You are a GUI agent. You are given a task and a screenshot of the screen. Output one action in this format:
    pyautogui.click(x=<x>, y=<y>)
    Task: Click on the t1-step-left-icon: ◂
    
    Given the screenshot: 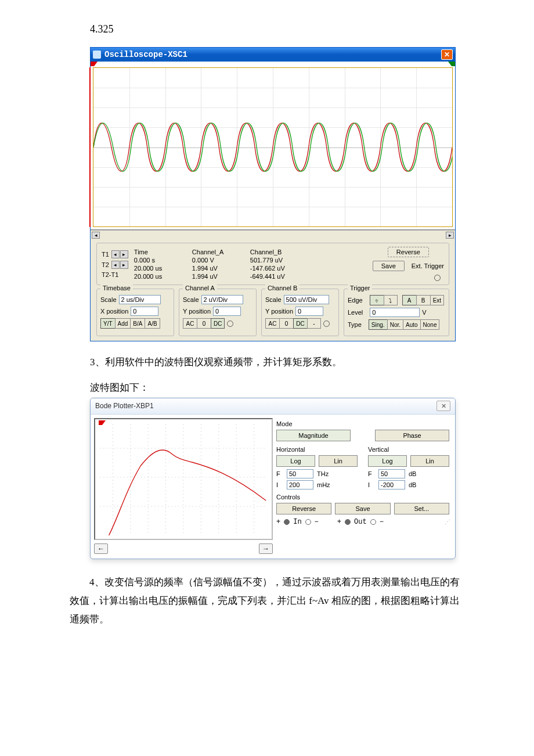 What is the action you would take?
    pyautogui.click(x=116, y=254)
    